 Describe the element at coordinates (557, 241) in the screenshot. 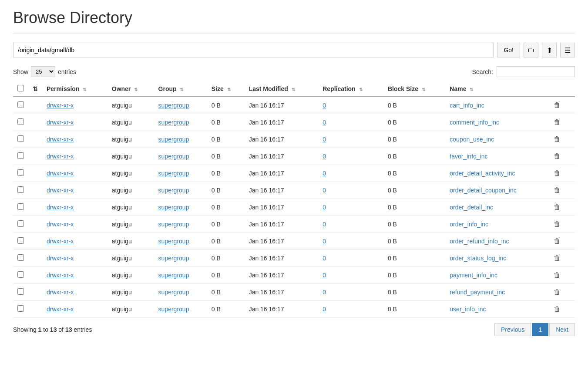

I see `delete-button-8: 🗑` at that location.